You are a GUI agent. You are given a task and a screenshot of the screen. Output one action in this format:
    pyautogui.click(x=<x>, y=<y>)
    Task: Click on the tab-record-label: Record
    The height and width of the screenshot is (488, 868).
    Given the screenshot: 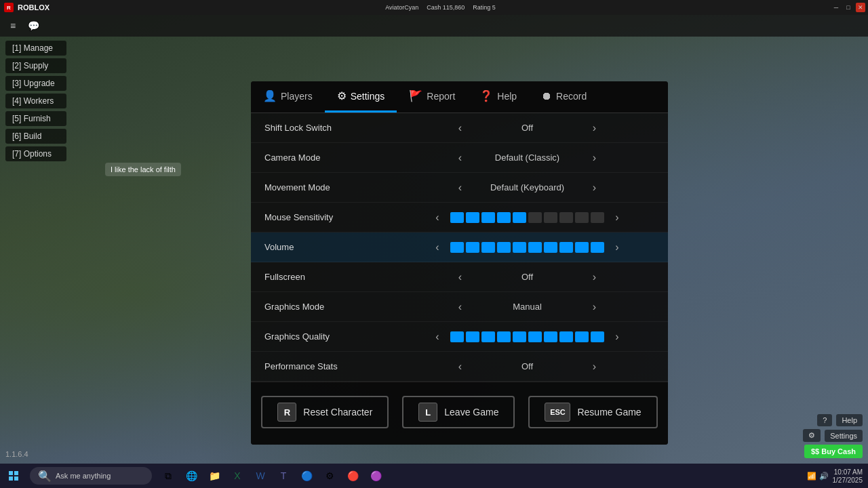 What is the action you would take?
    pyautogui.click(x=571, y=96)
    